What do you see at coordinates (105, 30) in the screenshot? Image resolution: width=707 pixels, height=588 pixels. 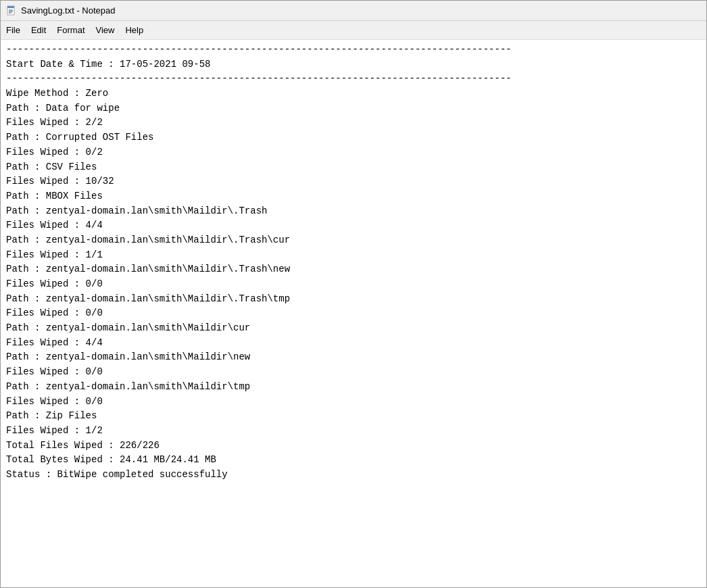 I see `menu-view: View` at bounding box center [105, 30].